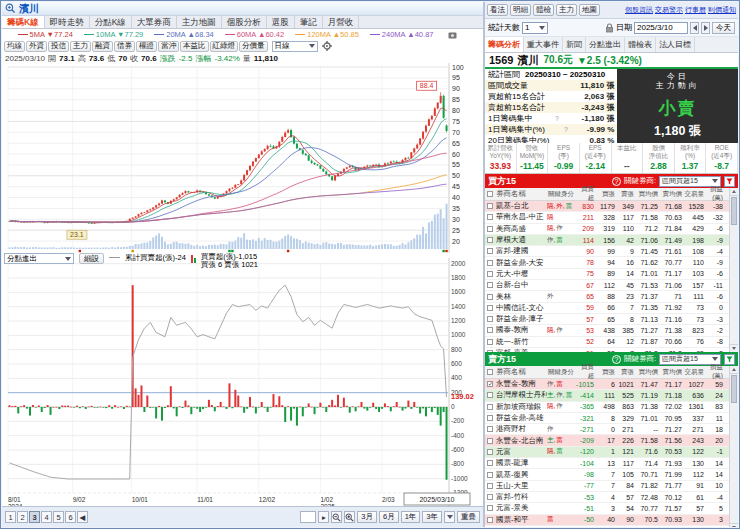 The width and height of the screenshot is (740, 529). What do you see at coordinates (490, 384) in the screenshot?
I see `row-checkbox: ✓` at bounding box center [490, 384].